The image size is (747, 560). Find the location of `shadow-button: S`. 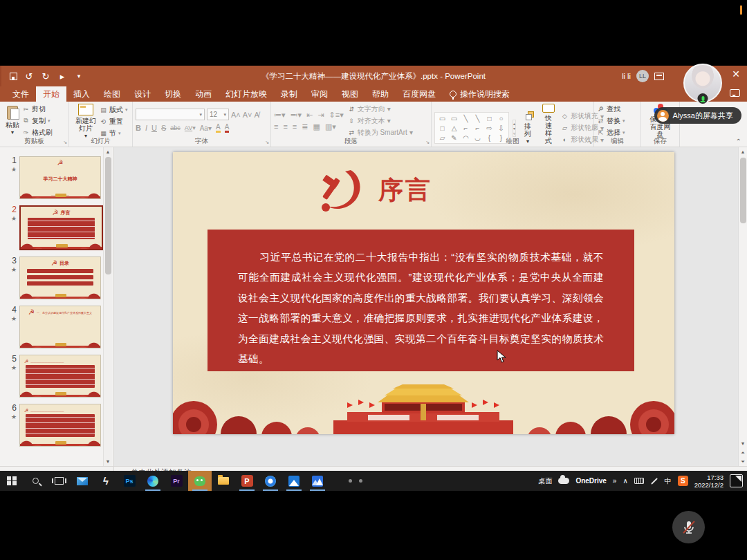

shadow-button: S is located at coordinates (163, 128).